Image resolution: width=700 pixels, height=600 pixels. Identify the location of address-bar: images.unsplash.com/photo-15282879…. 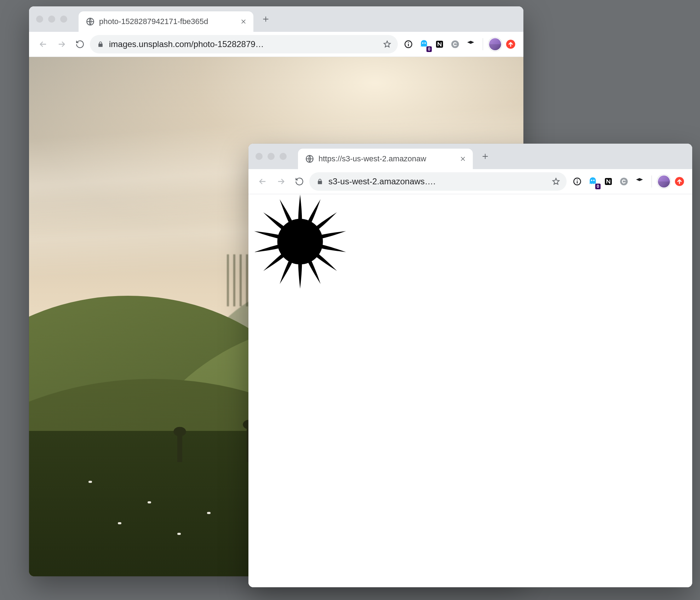
(244, 44).